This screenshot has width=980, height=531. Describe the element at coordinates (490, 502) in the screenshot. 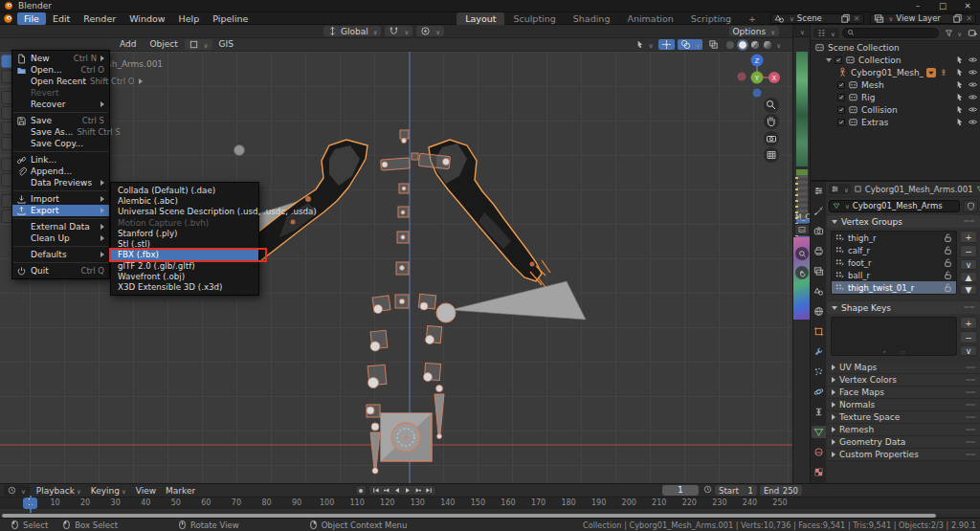

I see `timeline-ruler: 1020304050607080901001101201301401501601…` at that location.